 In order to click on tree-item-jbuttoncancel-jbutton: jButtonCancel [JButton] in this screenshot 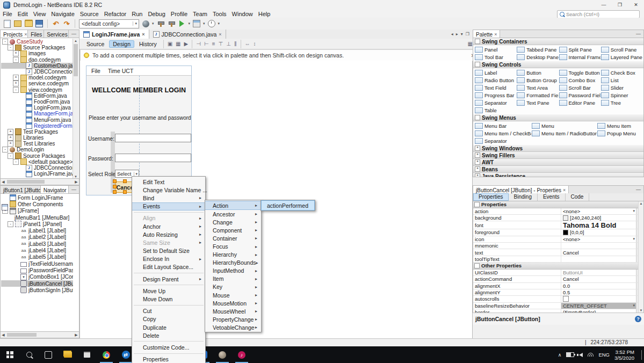, I will do `click(37, 284)`.